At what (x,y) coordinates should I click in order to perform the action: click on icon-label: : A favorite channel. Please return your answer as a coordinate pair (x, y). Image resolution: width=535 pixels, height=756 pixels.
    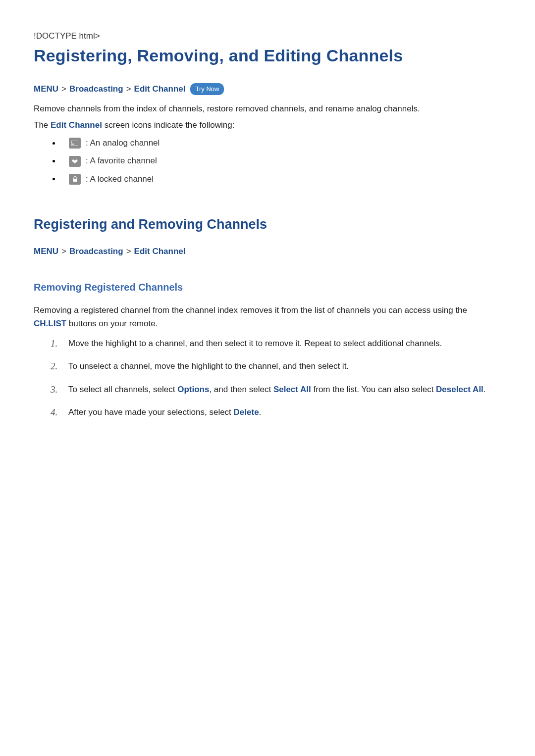
    Looking at the image, I should click on (121, 161).